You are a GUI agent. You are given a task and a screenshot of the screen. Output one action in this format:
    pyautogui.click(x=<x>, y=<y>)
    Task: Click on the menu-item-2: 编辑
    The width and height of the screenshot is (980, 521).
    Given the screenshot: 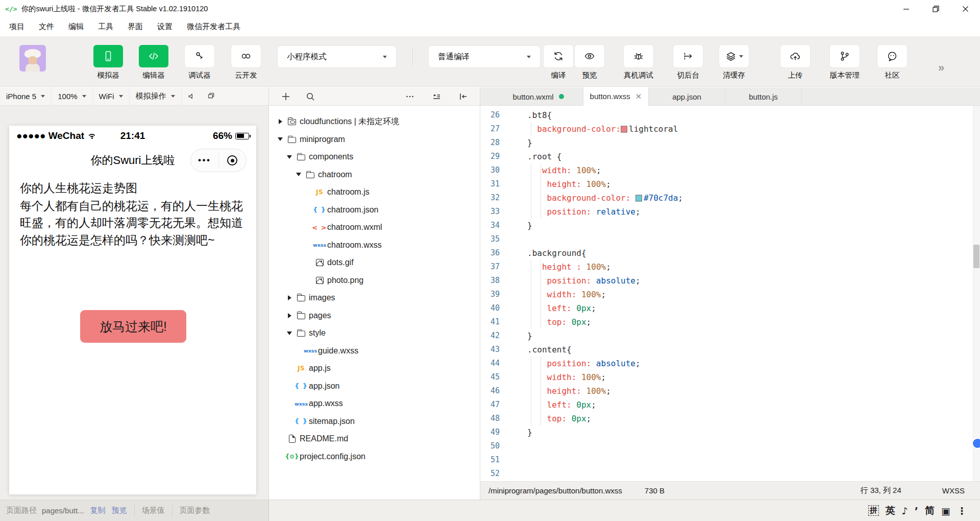 What is the action you would take?
    pyautogui.click(x=76, y=27)
    